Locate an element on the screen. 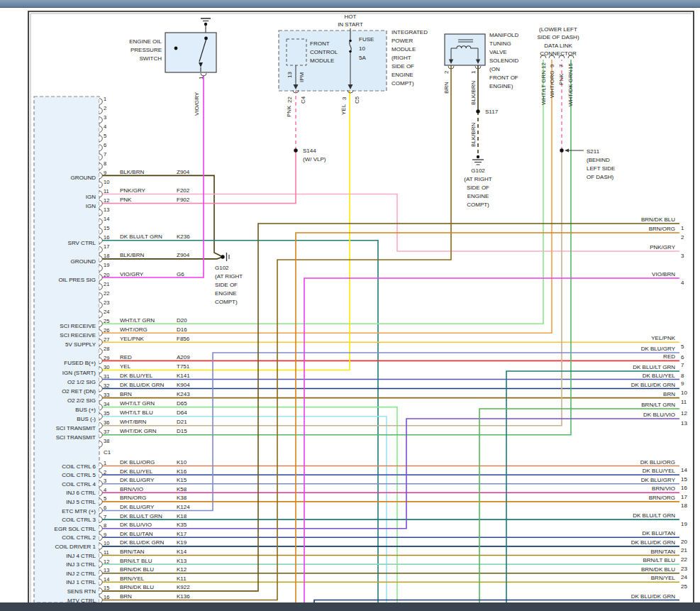 The width and height of the screenshot is (700, 611). pin-number: 15 is located at coordinates (106, 588).